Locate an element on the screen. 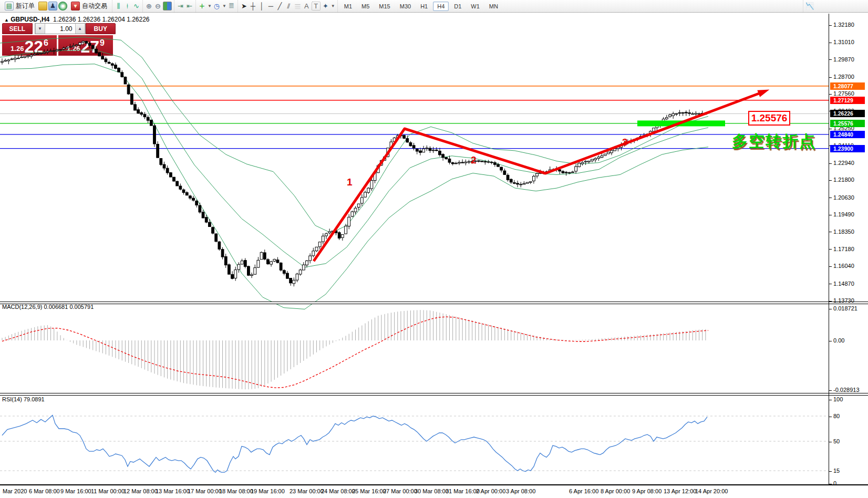 This screenshot has width=868, height=498. autotrading-button: ▾ 自动交易 is located at coordinates (89, 6).